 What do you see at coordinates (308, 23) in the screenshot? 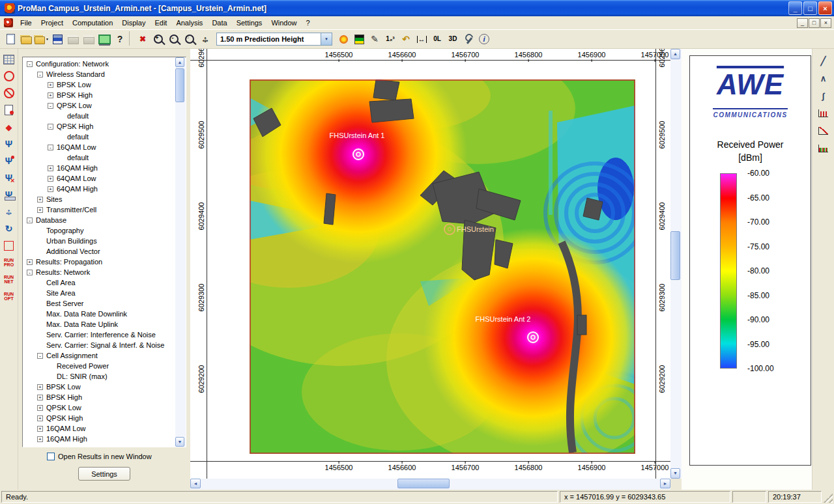
I see `menu-item: ?` at bounding box center [308, 23].